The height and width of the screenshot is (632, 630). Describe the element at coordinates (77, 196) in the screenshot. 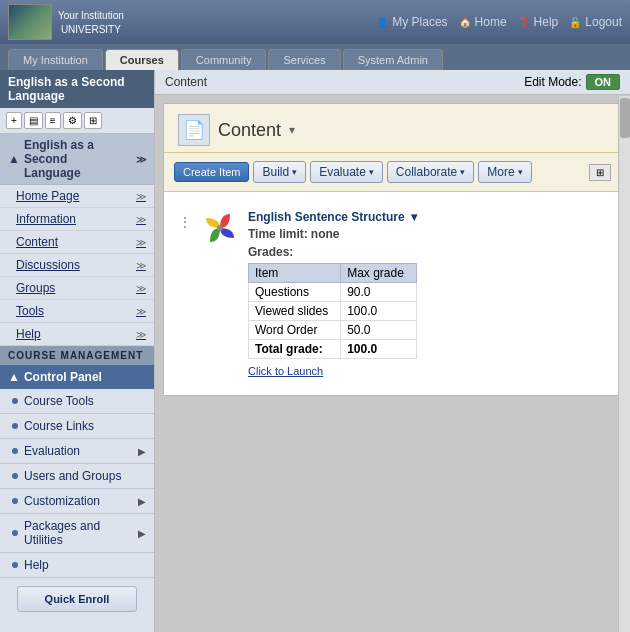

I see `sidebar-item-homepage: Home Page ≫` at that location.